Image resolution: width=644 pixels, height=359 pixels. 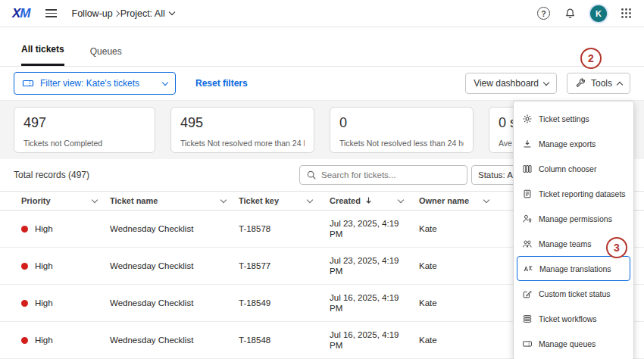 I want to click on filter-view-label: Filter view: Kate's tickets, so click(x=98, y=83).